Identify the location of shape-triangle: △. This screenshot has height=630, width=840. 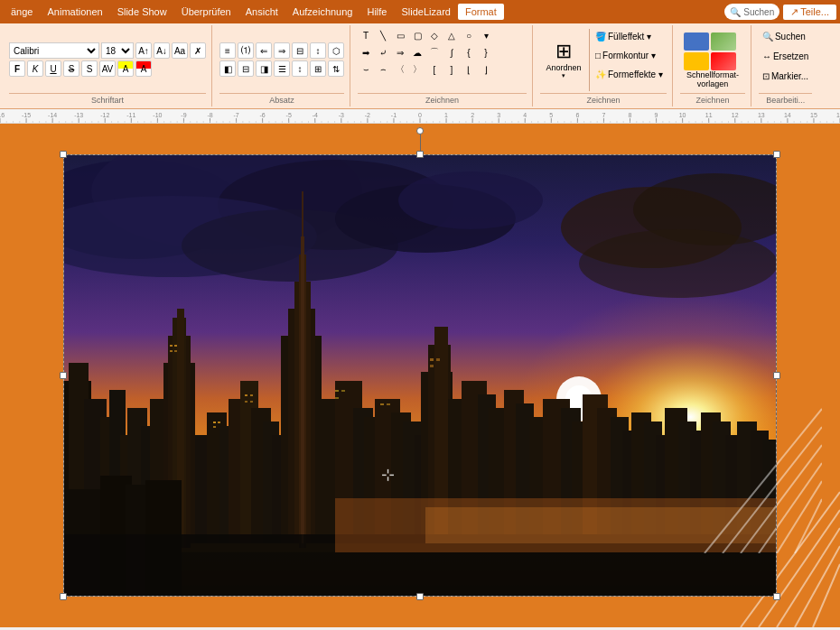
(452, 35).